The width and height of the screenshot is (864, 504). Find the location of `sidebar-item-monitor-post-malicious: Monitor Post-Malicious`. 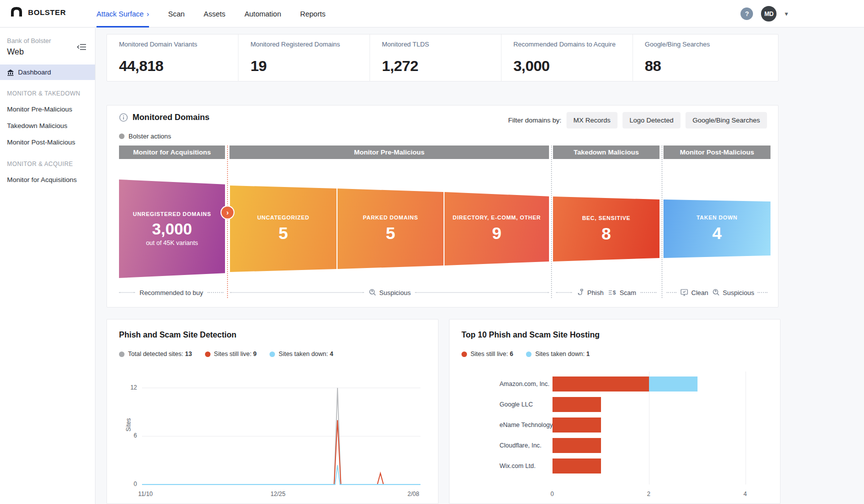

sidebar-item-monitor-post-malicious: Monitor Post-Malicious is located at coordinates (48, 142).